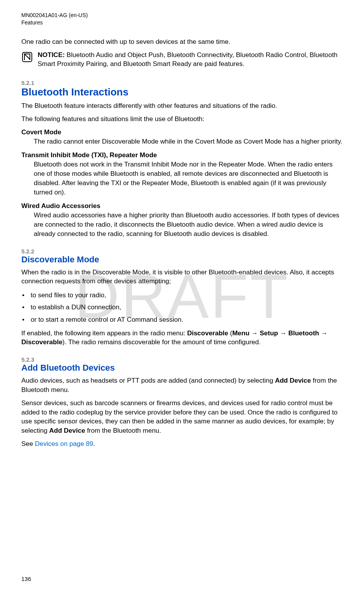  I want to click on text-run: If enabled, the following item appears i…, so click(104, 333).